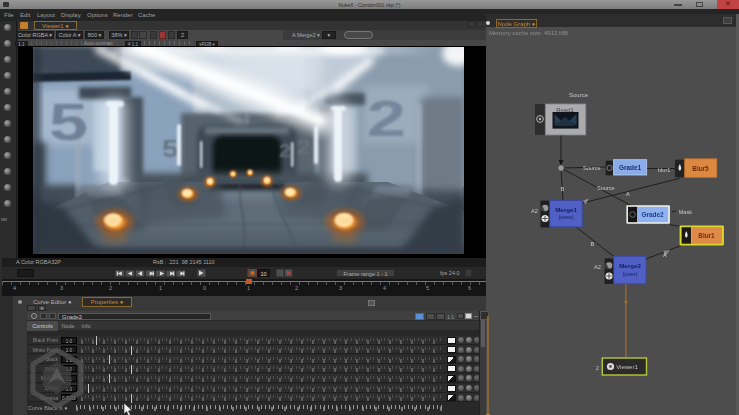 The image size is (739, 415). I want to click on svg-text: Merge1, so click(566, 210).